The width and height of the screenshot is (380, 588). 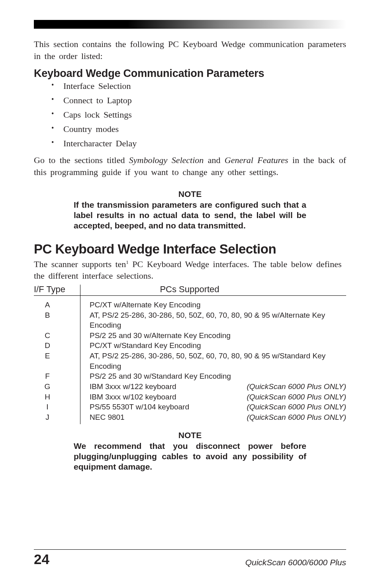 What do you see at coordinates (190, 457) in the screenshot?
I see `note-body-2: We recommend that you disconnect power b…` at bounding box center [190, 457].